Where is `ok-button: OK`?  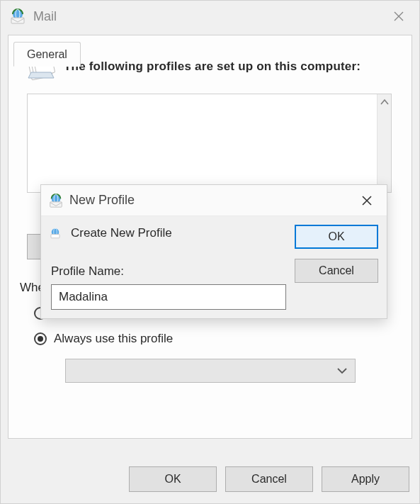 ok-button: OK is located at coordinates (173, 479).